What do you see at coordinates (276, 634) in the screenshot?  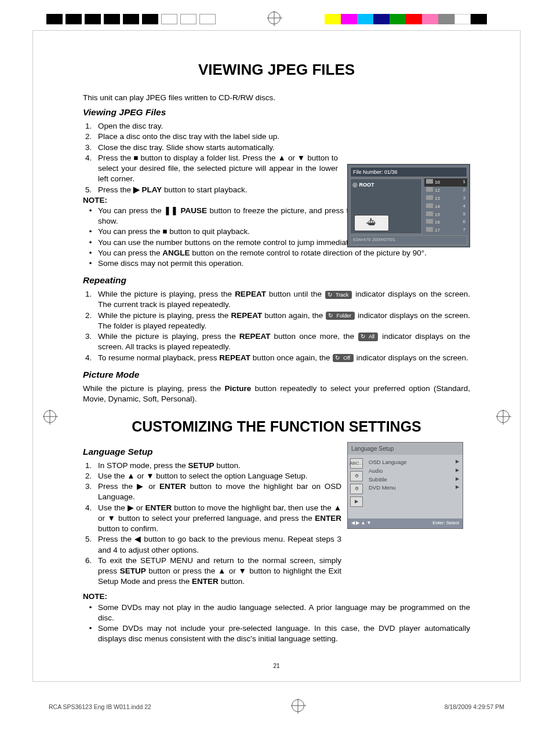 I see `note2-bullet-2: •Some DVDs may not include your pre-sele…` at bounding box center [276, 634].